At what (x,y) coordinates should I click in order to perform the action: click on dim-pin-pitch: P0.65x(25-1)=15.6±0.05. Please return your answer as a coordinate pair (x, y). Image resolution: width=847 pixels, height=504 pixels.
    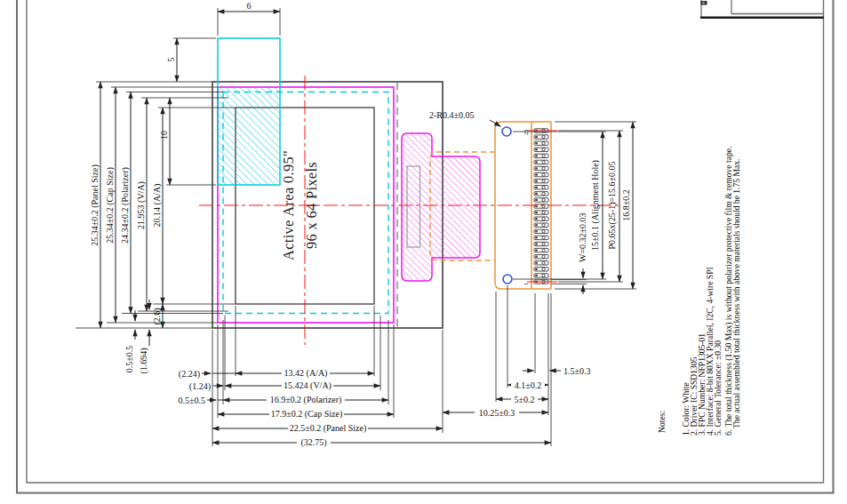
    Looking at the image, I should click on (612, 204).